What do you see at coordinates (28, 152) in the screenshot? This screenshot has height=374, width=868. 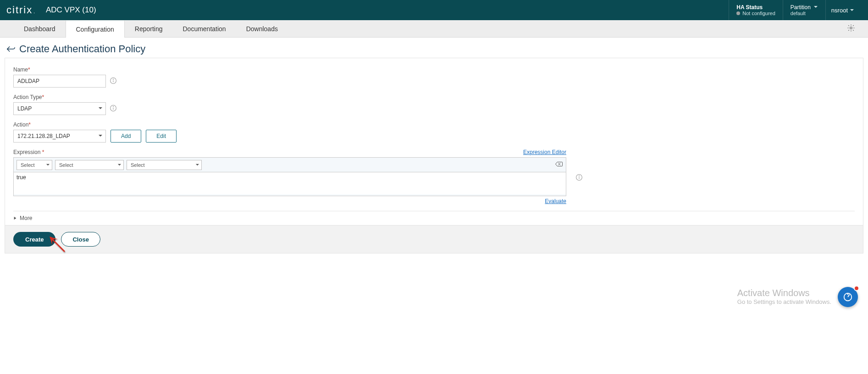 I see `expression-label: Expression *` at bounding box center [28, 152].